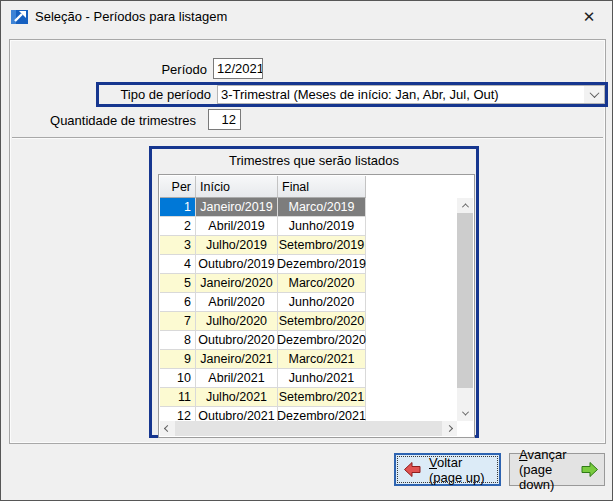 Image resolution: width=613 pixels, height=501 pixels. Describe the element at coordinates (263, 360) in the screenshot. I see `table-row: 9Janeiro/2021Marco/2021` at that location.